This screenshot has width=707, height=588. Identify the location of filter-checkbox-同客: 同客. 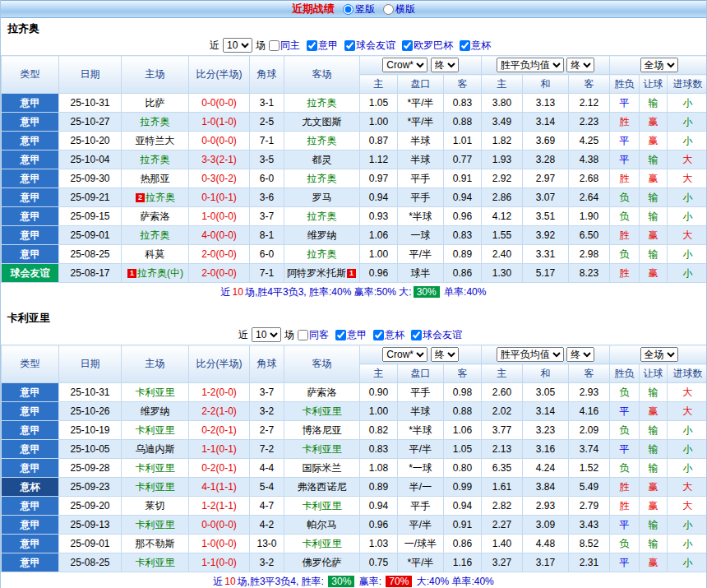
(313, 336).